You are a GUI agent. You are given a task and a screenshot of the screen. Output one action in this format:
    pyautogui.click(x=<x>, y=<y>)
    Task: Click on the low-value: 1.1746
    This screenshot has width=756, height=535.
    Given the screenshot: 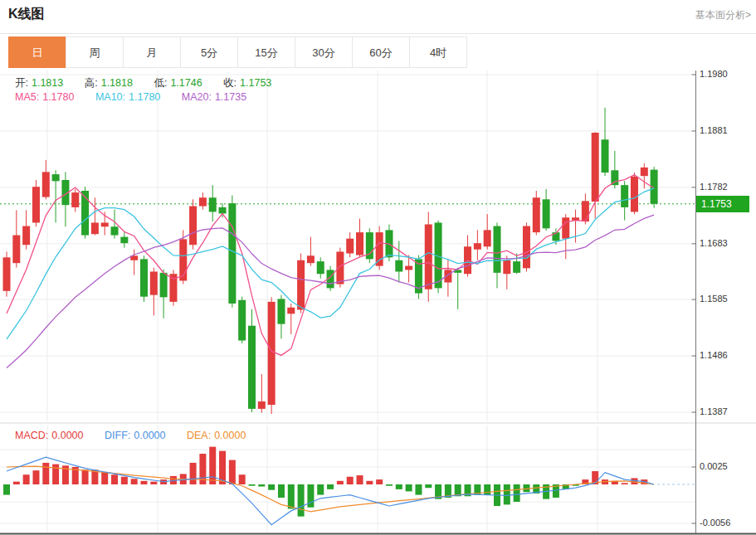 What is the action you would take?
    pyautogui.click(x=186, y=83)
    